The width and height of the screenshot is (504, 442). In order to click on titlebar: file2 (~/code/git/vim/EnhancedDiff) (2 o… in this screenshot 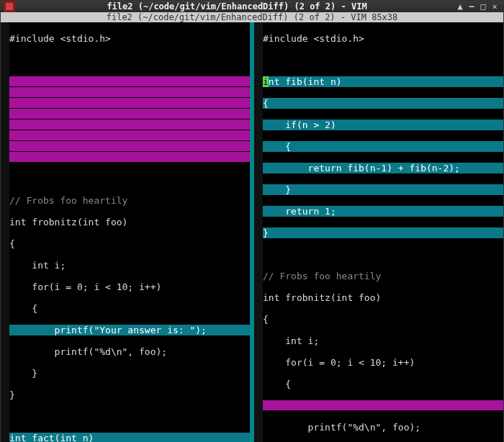, I will do `click(252, 6)`.